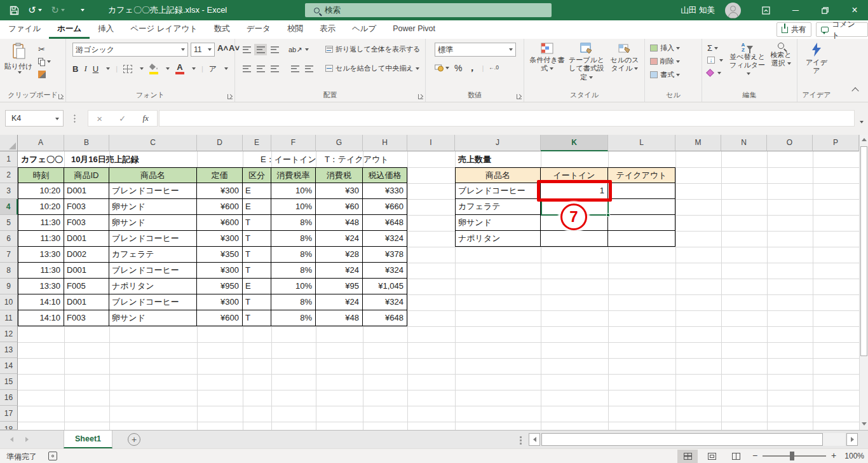  Describe the element at coordinates (153, 239) in the screenshot. I see `cell-C6: ブレンドコーヒー` at that location.